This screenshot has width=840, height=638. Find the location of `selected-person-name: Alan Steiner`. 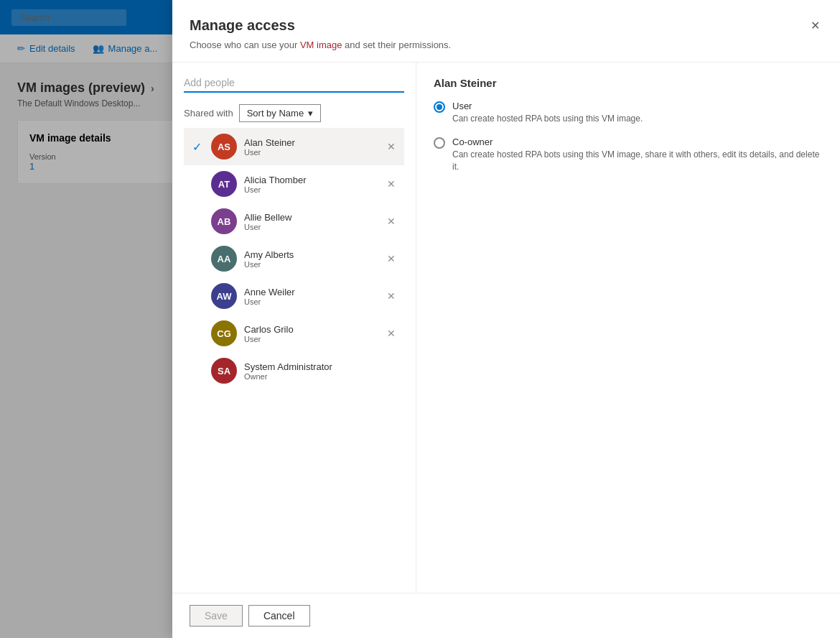

selected-person-name: Alan Steiner is located at coordinates (628, 83).